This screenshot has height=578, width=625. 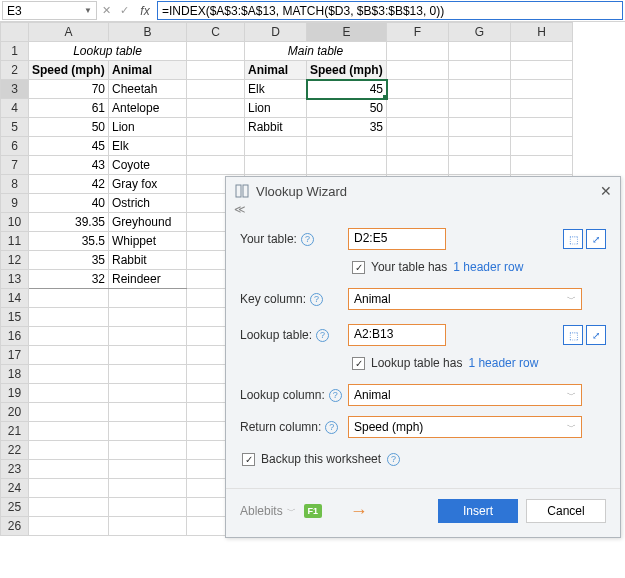 I want to click on row-header: 22, so click(x=15, y=450).